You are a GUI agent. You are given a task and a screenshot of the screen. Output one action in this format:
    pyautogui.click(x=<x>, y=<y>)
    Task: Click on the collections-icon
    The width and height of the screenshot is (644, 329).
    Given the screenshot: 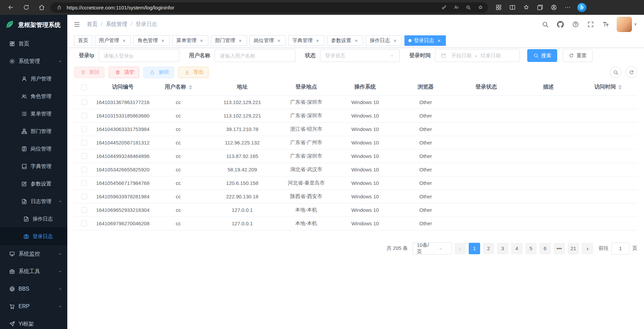 What is the action you would take?
    pyautogui.click(x=540, y=7)
    